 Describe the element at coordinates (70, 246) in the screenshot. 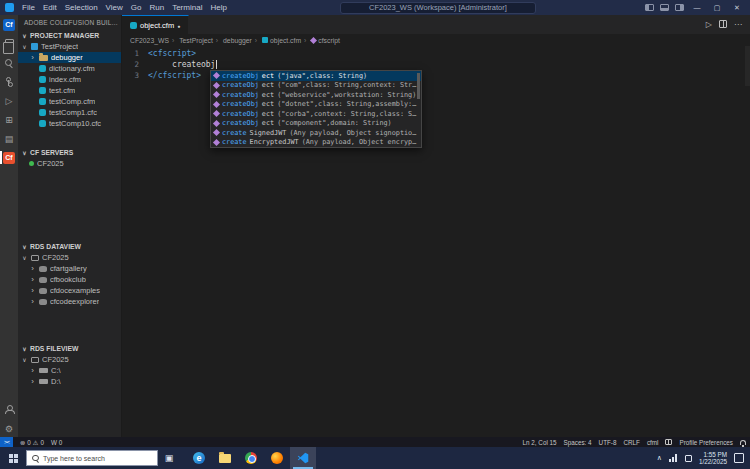

I see `section-rds-dataview: RDS DATAVIEW` at that location.